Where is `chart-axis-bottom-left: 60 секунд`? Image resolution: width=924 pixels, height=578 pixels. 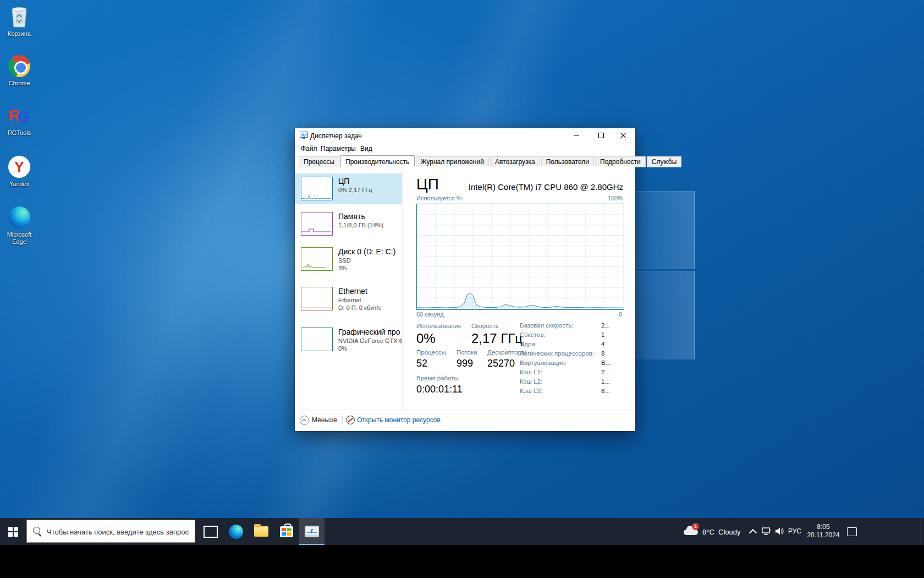
chart-axis-bottom-left: 60 секунд is located at coordinates (430, 314).